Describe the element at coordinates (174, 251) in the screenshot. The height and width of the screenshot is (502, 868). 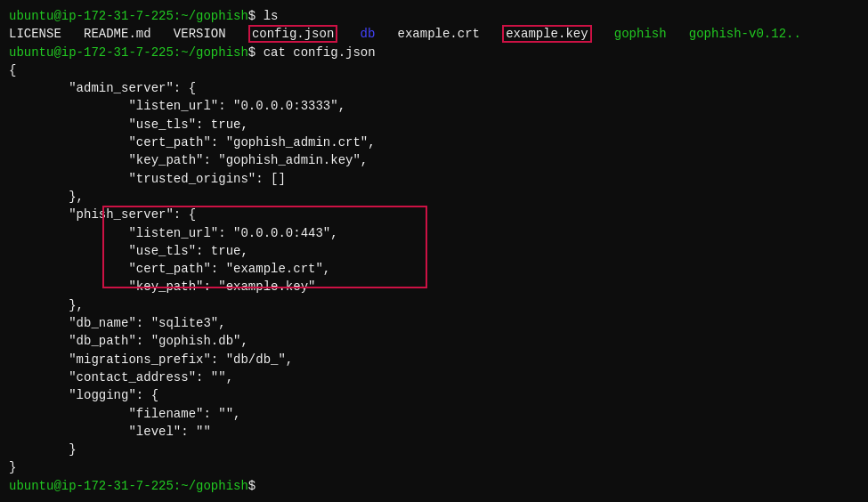
I see `json-use-tls-phish: "use_tls": true,` at that location.